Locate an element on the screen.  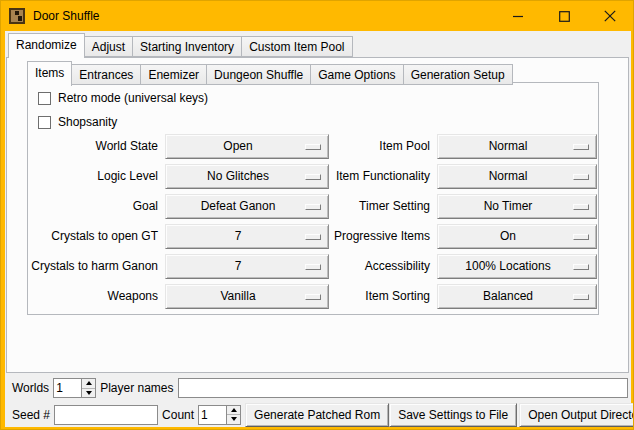
count-spinbox is located at coordinates (220, 415).